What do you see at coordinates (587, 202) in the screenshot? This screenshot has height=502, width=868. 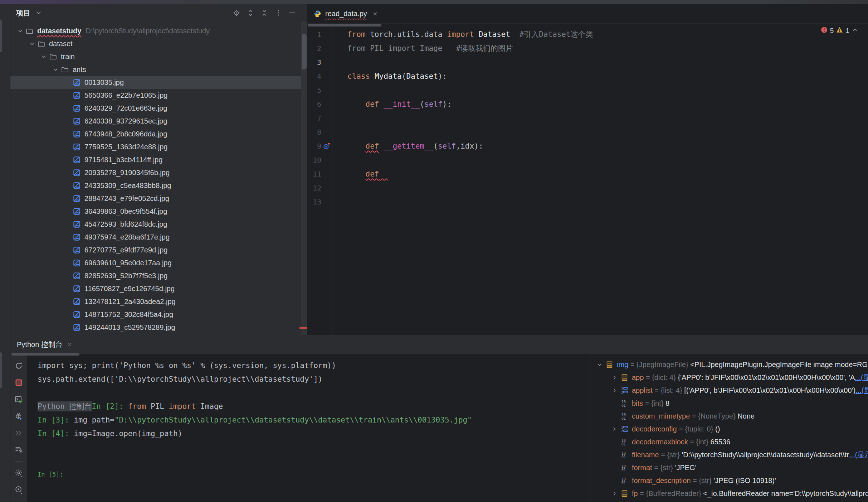 I see `code-line-13: 13` at bounding box center [587, 202].